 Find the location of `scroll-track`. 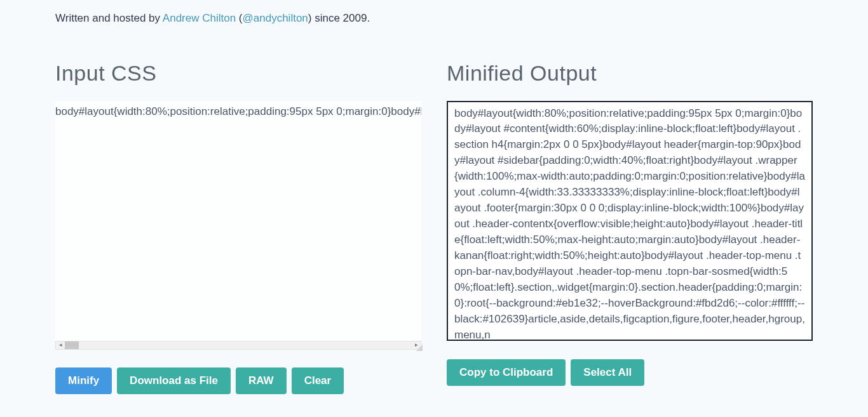

scroll-track is located at coordinates (238, 345).